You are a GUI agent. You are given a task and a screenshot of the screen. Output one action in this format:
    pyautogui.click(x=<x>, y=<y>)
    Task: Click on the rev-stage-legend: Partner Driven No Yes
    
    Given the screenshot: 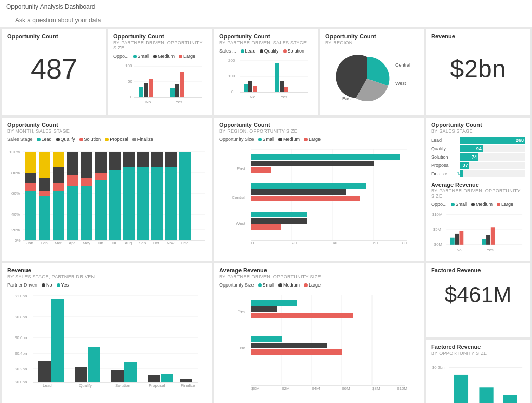 What is the action you would take?
    pyautogui.click(x=107, y=285)
    